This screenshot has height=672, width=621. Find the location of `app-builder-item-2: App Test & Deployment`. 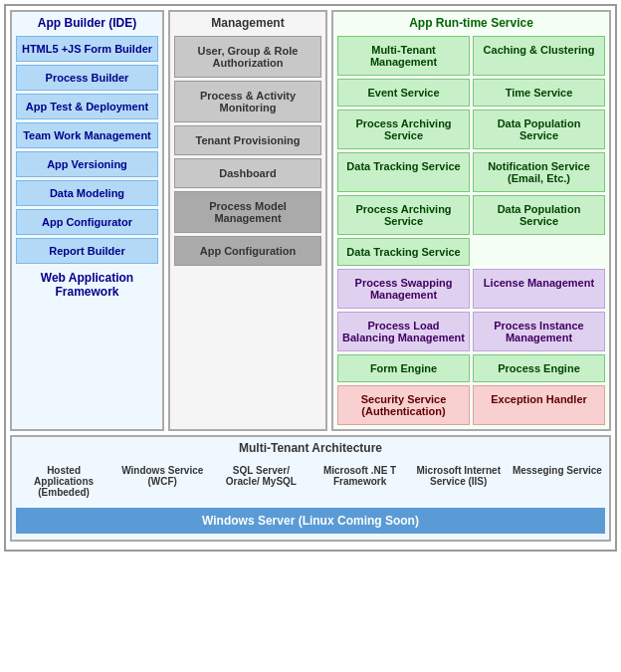

app-builder-item-2: App Test & Deployment is located at coordinates (88, 107).